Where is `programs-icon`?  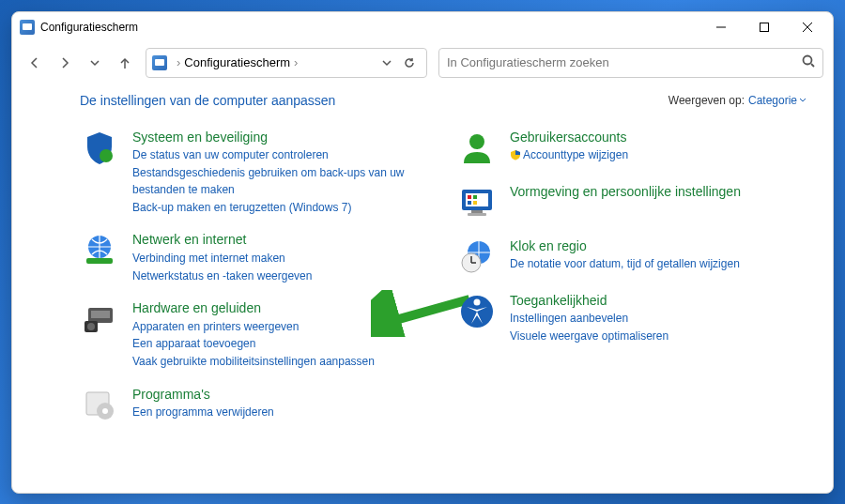
programs-icon is located at coordinates (100, 405).